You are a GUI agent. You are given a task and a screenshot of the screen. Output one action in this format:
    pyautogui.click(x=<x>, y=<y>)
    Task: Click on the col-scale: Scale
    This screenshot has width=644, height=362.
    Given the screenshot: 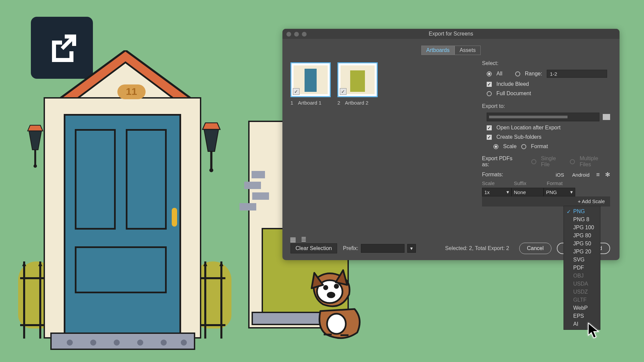 What is the action you would take?
    pyautogui.click(x=498, y=183)
    